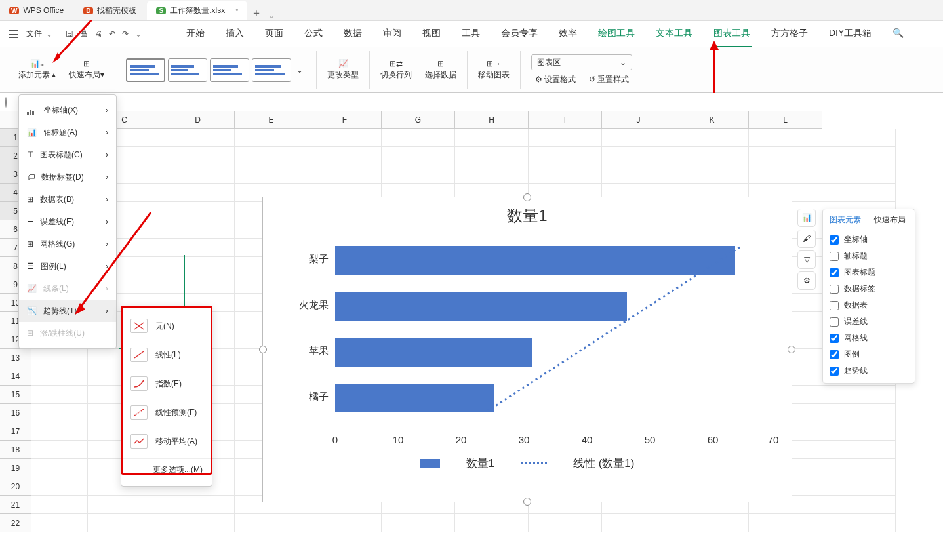  Describe the element at coordinates (431, 34) in the screenshot. I see `tab-view: 视图` at that location.